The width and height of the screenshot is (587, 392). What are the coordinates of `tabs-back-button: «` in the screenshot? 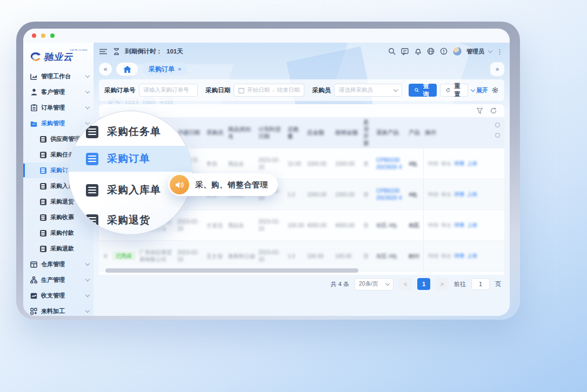 It's located at (105, 69).